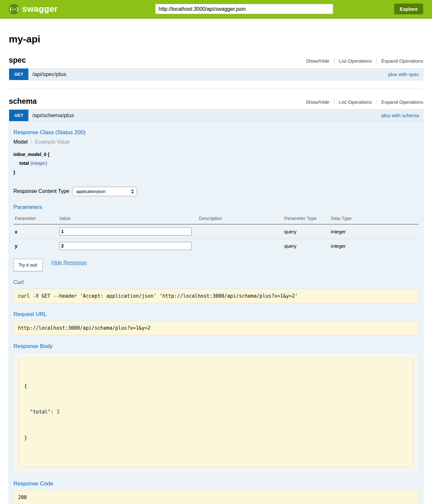  Describe the element at coordinates (216, 246) in the screenshot. I see `table-row: y query integer` at that location.